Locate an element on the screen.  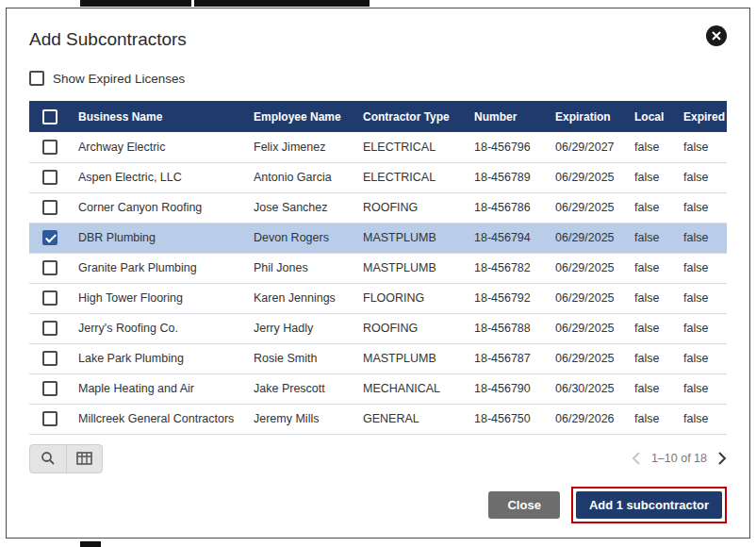
table-row: Aspen Electric, LLC Antonio Garcia ELECT… is located at coordinates (378, 177).